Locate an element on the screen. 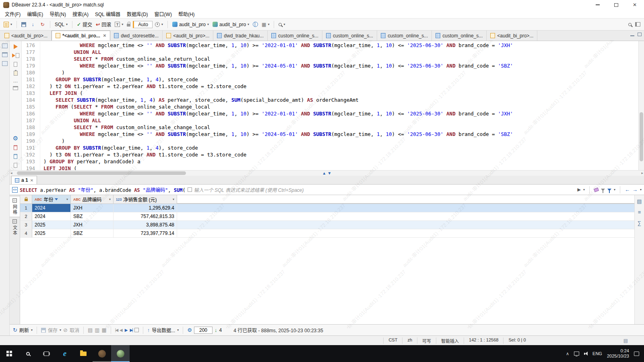  table-row: 22024SBZ757,462,815.33 is located at coordinates (327, 216).